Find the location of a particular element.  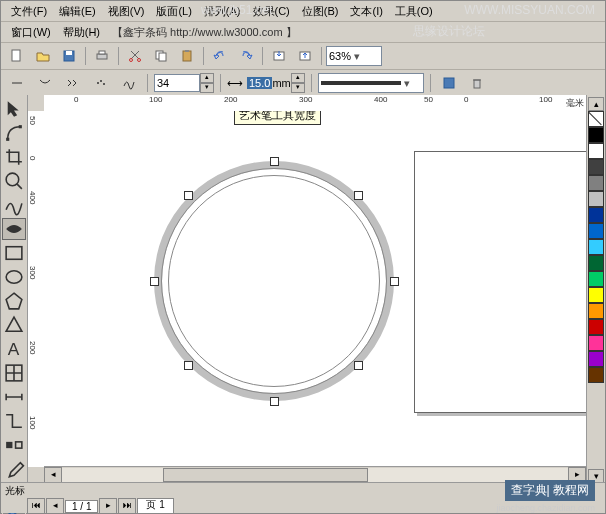

new-button is located at coordinates (17, 56).